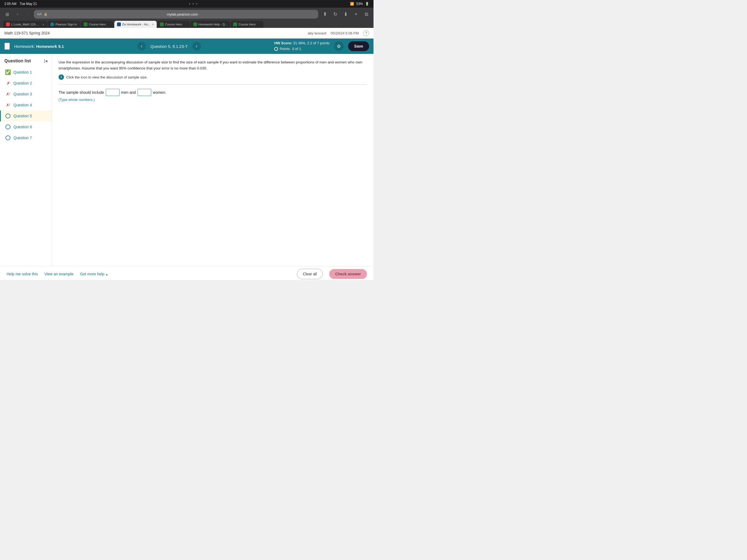 This screenshot has height=560, width=747. Describe the element at coordinates (213, 77) in the screenshot. I see `info-row: i Click the icon to view the discussion …` at that location.